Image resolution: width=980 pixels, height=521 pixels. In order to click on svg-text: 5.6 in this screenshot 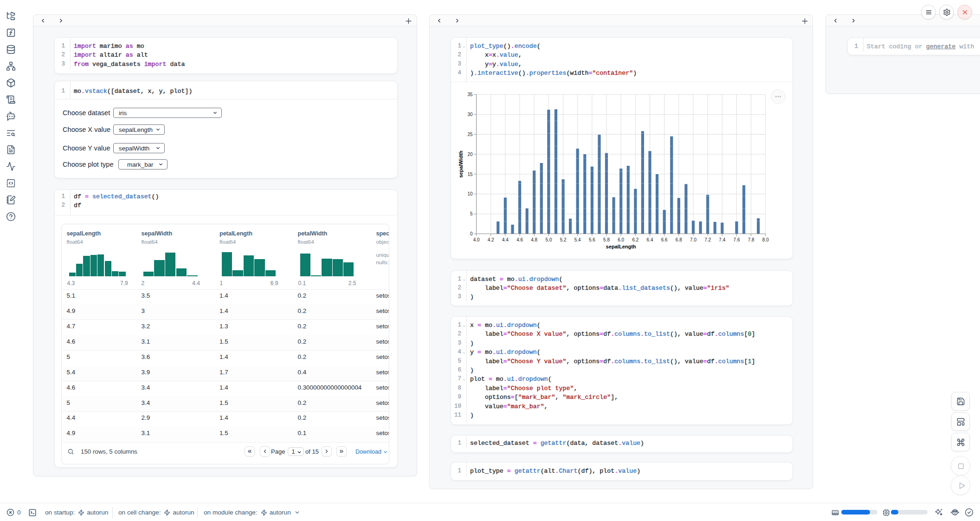, I will do `click(592, 240)`.